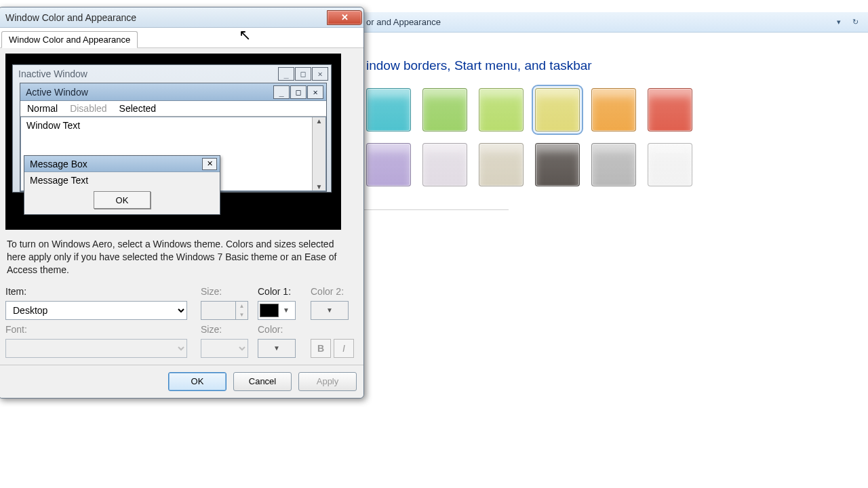 The width and height of the screenshot is (868, 488). Describe the element at coordinates (344, 18) in the screenshot. I see `close-button: ✕` at that location.